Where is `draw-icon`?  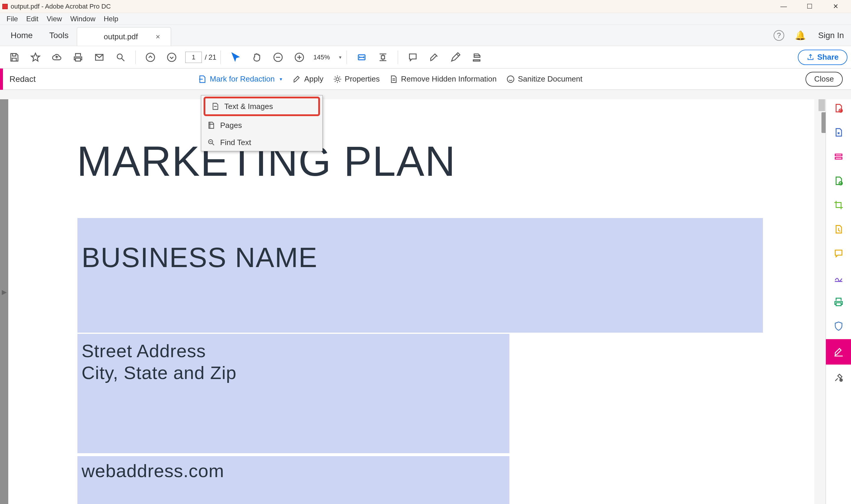 draw-icon is located at coordinates (455, 57).